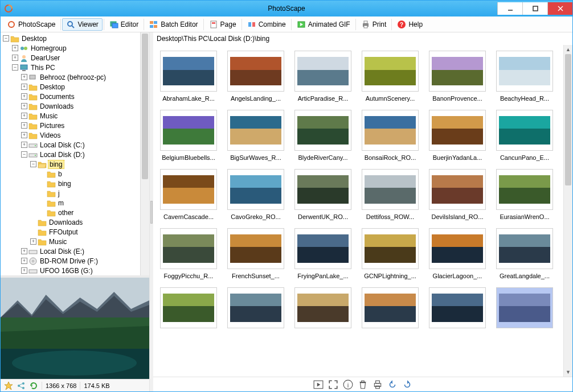 The image size is (573, 392). Describe the element at coordinates (76, 67) in the screenshot. I see `tree-node-thispc: −This PC` at that location.